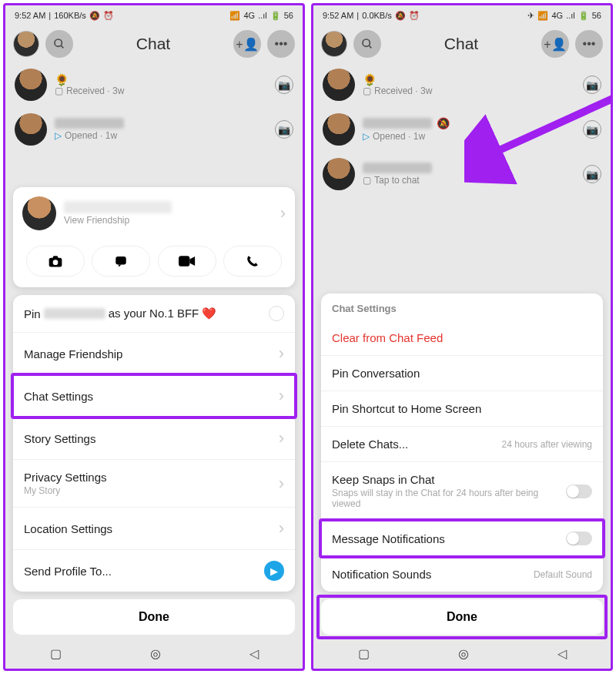 The height and width of the screenshot is (674, 616). What do you see at coordinates (154, 129) in the screenshot?
I see `chat-row: ▷Opened · 1w 📷` at bounding box center [154, 129].